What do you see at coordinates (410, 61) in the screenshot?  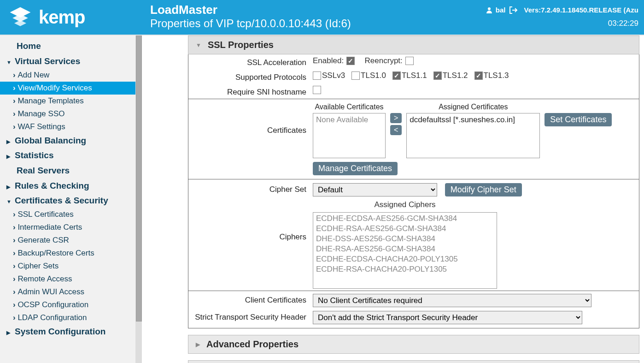 I see `checkbox-reencrypt` at bounding box center [410, 61].